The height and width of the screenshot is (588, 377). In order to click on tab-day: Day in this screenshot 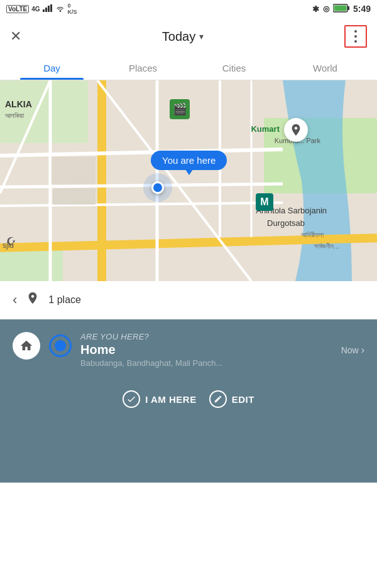, I will do `click(52, 68)`.